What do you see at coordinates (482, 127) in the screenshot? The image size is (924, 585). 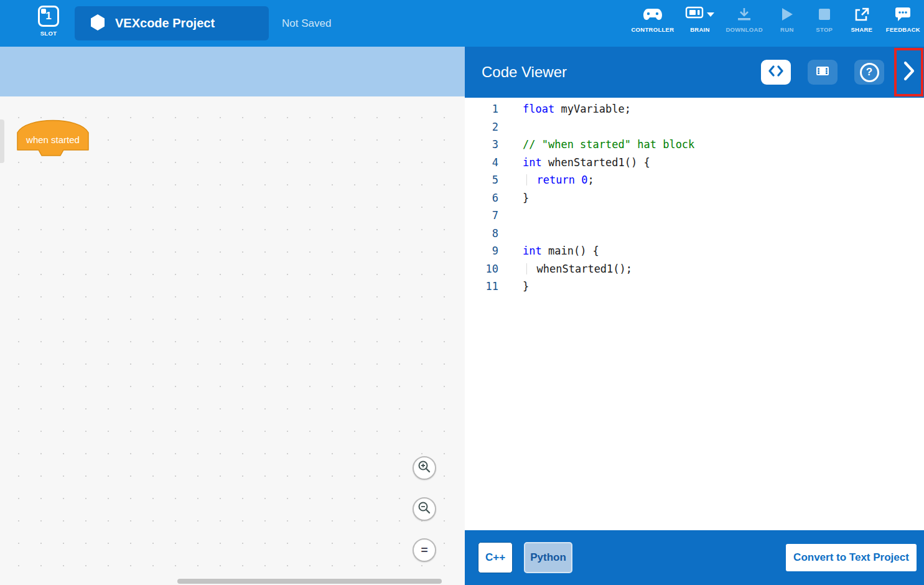 I see `line-number: 2` at bounding box center [482, 127].